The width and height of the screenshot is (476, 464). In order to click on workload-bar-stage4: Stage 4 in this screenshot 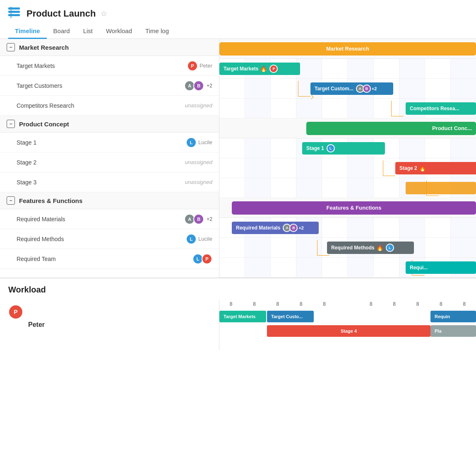, I will do `click(349, 331)`.